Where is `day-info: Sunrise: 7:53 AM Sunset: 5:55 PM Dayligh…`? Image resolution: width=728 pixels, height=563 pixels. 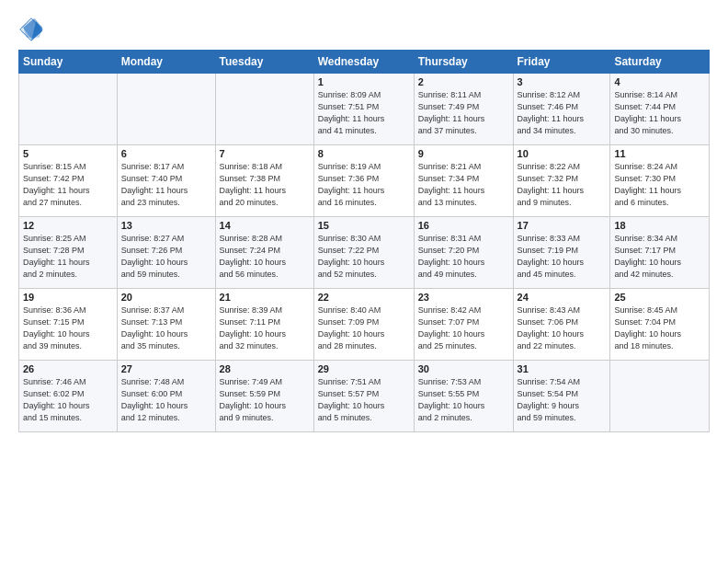 day-info: Sunrise: 7:53 AM Sunset: 5:55 PM Dayligh… is located at coordinates (463, 400).